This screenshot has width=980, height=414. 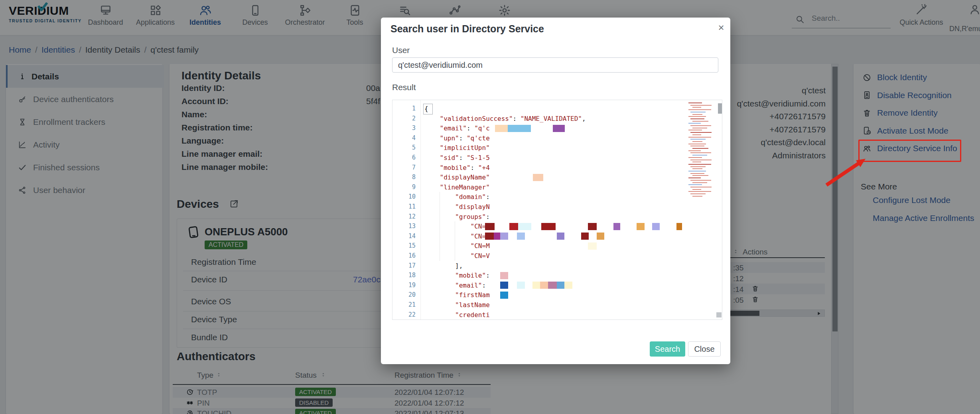 I want to click on line-number: 22, so click(x=404, y=315).